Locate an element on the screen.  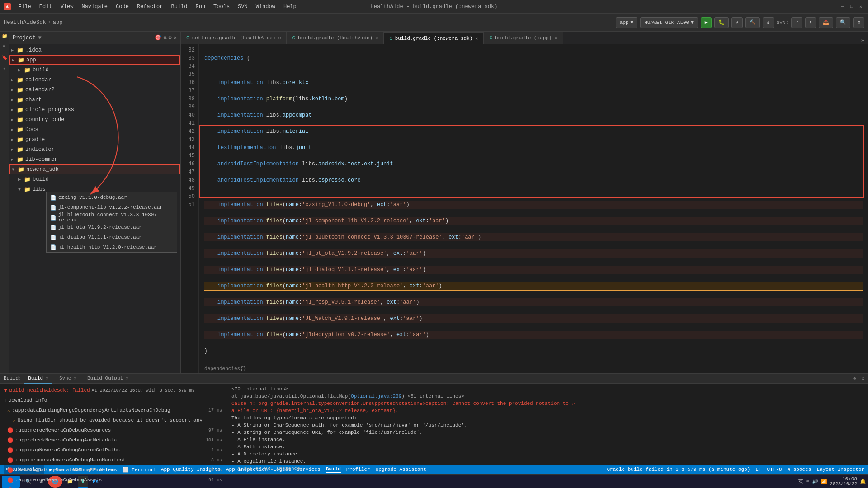
project-icon: 📁 is located at coordinates (5, 37).